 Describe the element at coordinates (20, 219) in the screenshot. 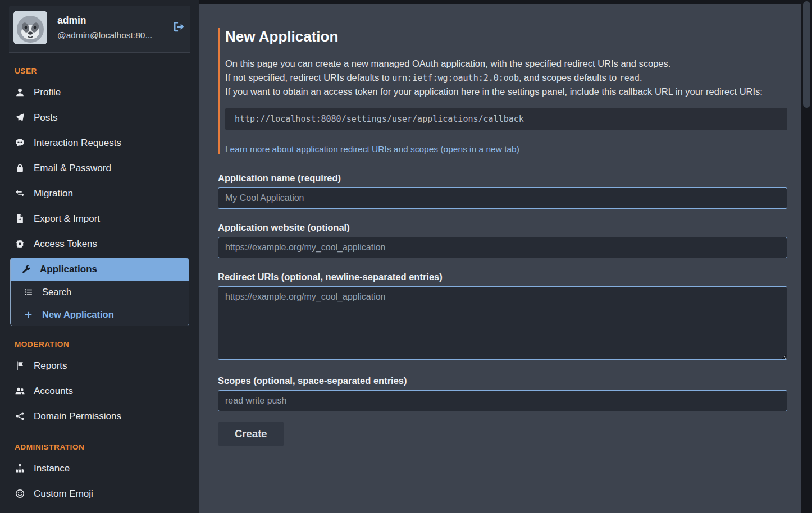

I see `file-export-icon` at that location.